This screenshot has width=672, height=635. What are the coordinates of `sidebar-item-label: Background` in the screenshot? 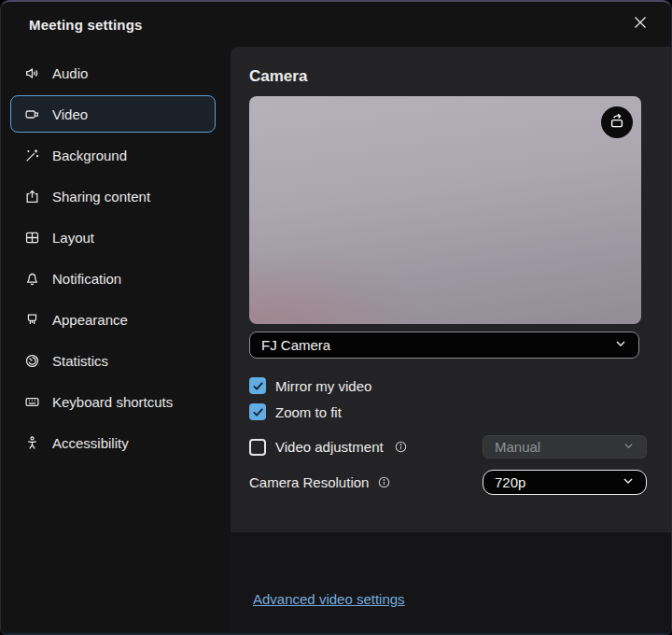 It's located at (90, 155).